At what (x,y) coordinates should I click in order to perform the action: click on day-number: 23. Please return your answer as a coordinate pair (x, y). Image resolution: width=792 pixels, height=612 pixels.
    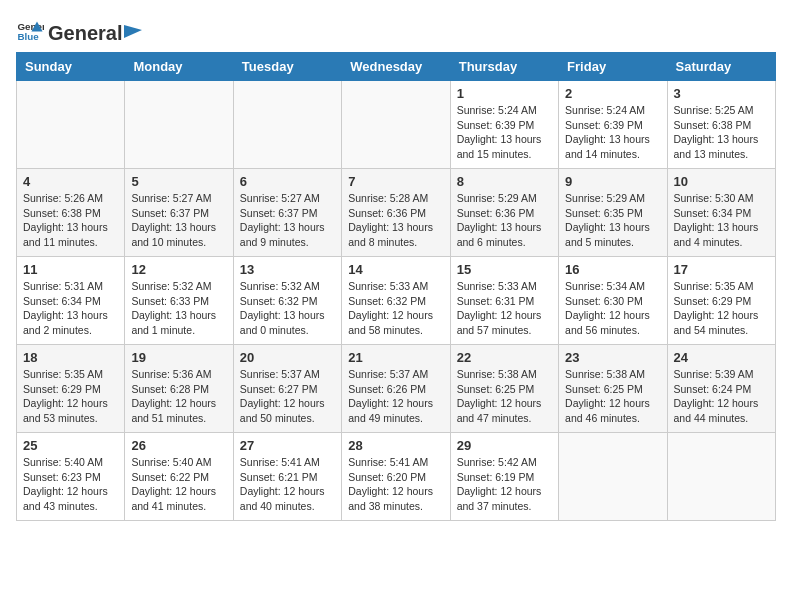
    Looking at the image, I should click on (612, 358).